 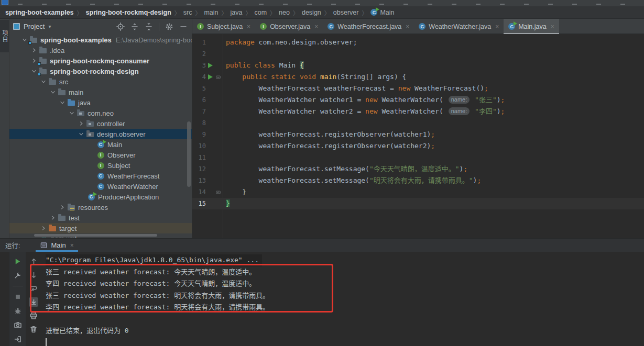 I want to click on project-stripe-tab: 项目, so click(x=5, y=36).